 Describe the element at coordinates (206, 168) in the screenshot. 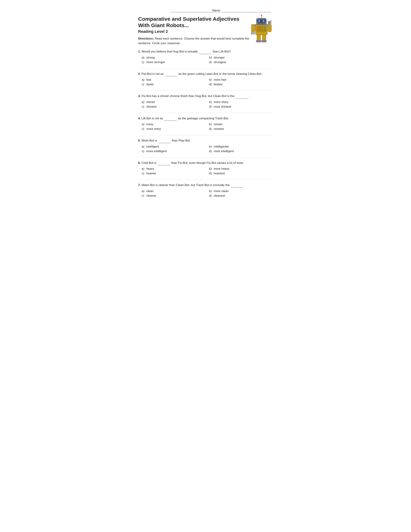

I see `question-6: 6. Chef-Bot is than Fix-Bot, even though…` at that location.